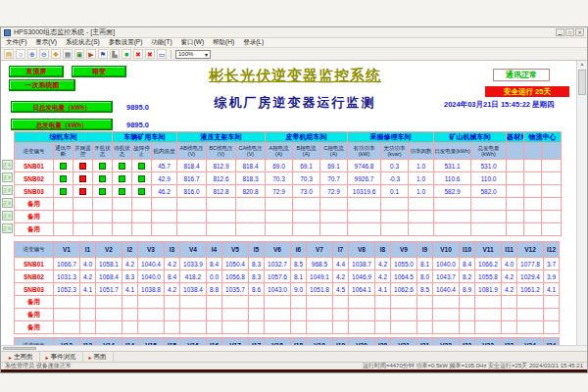 This screenshot has height=392, width=588. I want to click on column-header: CA线电压(V), so click(251, 151).